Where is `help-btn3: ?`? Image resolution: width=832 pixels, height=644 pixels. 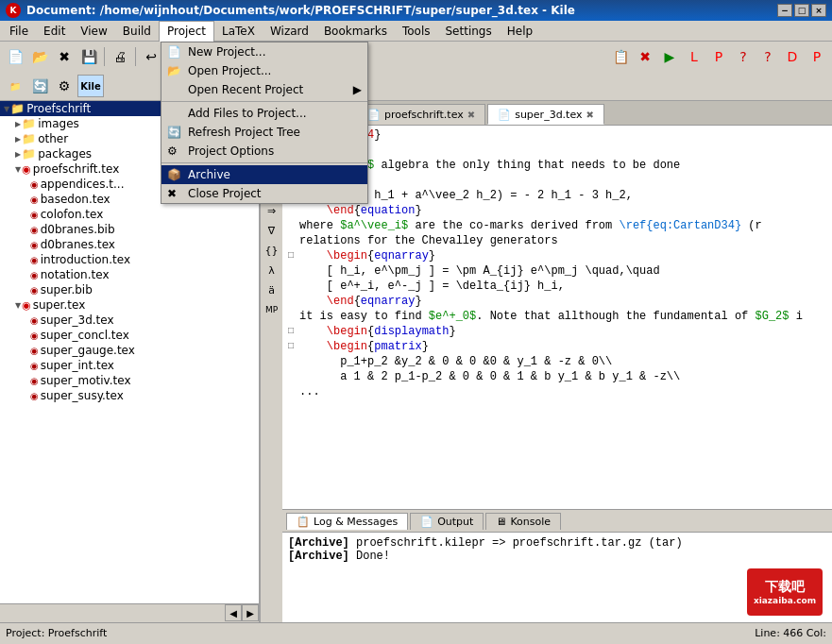 help-btn3: ? is located at coordinates (768, 57).